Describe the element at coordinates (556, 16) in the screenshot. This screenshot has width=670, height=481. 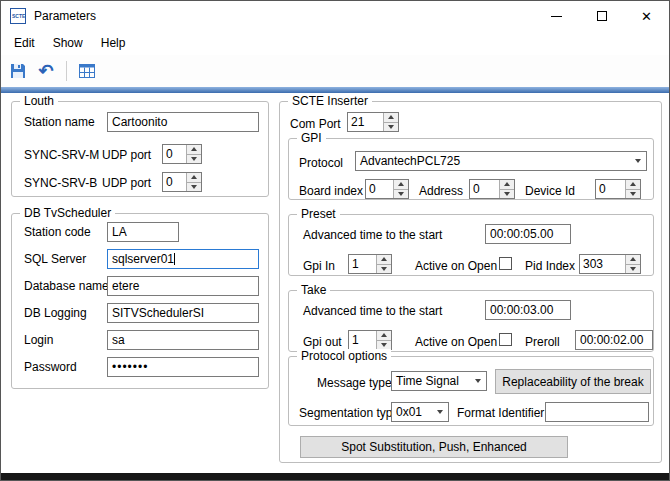
I see `minimize-icon` at that location.